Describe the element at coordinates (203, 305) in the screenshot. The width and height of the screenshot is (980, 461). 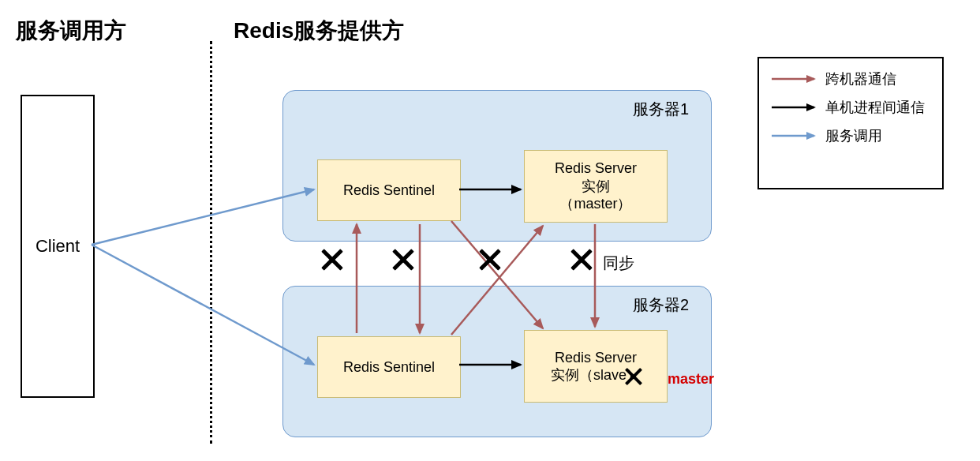
I see `arrow-client-to-sentinel2` at that location.